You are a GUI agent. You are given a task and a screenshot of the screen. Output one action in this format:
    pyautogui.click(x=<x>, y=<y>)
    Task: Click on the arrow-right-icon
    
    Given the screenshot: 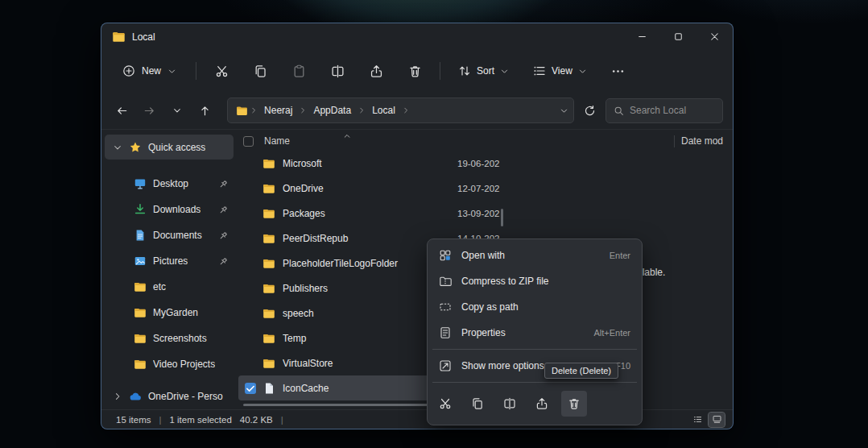 What is the action you would take?
    pyautogui.click(x=150, y=111)
    